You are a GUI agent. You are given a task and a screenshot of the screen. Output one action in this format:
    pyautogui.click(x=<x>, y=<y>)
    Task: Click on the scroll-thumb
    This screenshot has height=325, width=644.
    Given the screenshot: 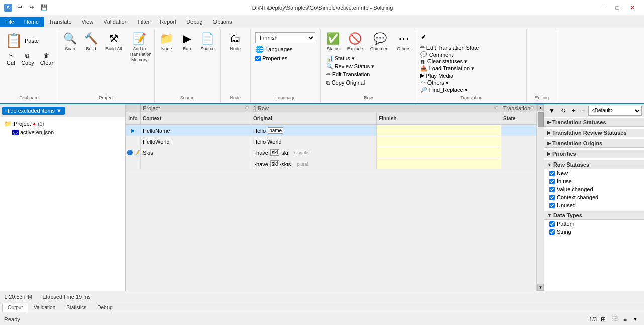 What is the action you would take?
    pyautogui.click(x=541, y=120)
    